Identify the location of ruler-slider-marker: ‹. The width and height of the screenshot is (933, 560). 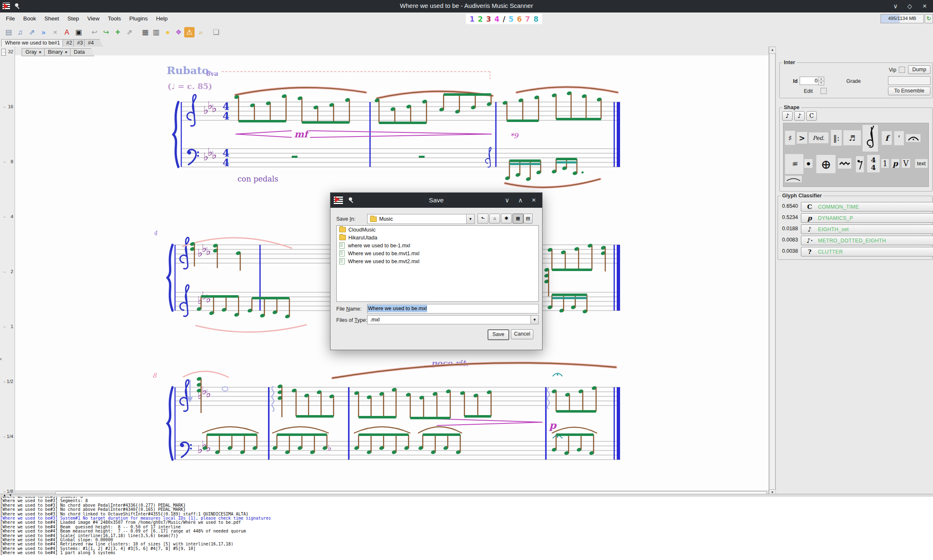
(1, 359).